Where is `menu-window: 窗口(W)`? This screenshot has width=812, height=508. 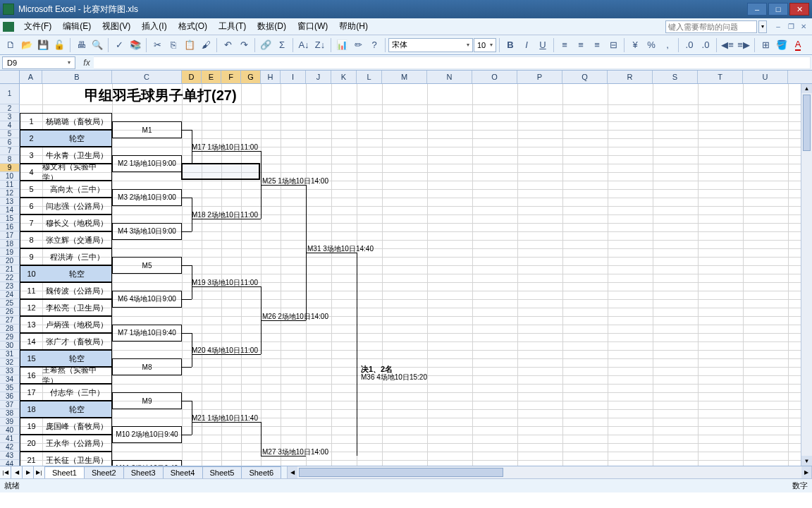
menu-window: 窗口(W) is located at coordinates (313, 27).